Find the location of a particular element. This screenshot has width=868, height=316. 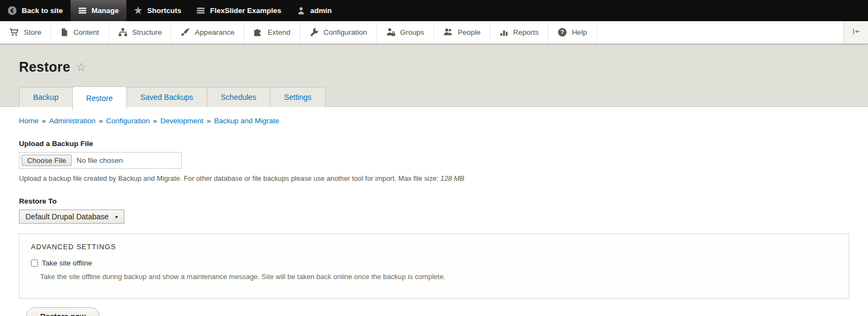

paintbrush-icon is located at coordinates (186, 33).